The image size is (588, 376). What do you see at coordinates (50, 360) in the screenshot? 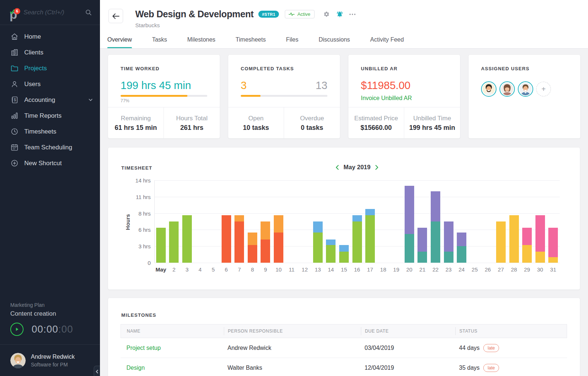
I see `sidebar-user: Andrew Redwick Software for PM` at bounding box center [50, 360].